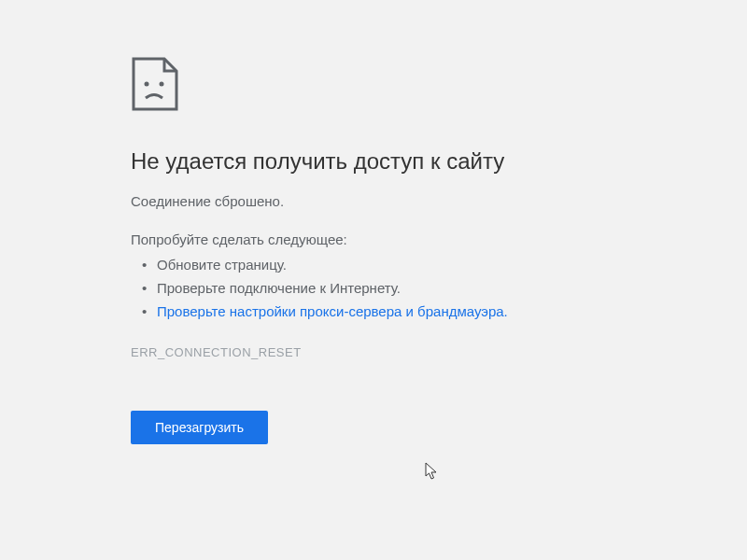 The image size is (747, 560). Describe the element at coordinates (432, 473) in the screenshot. I see `cursor-icon` at that location.